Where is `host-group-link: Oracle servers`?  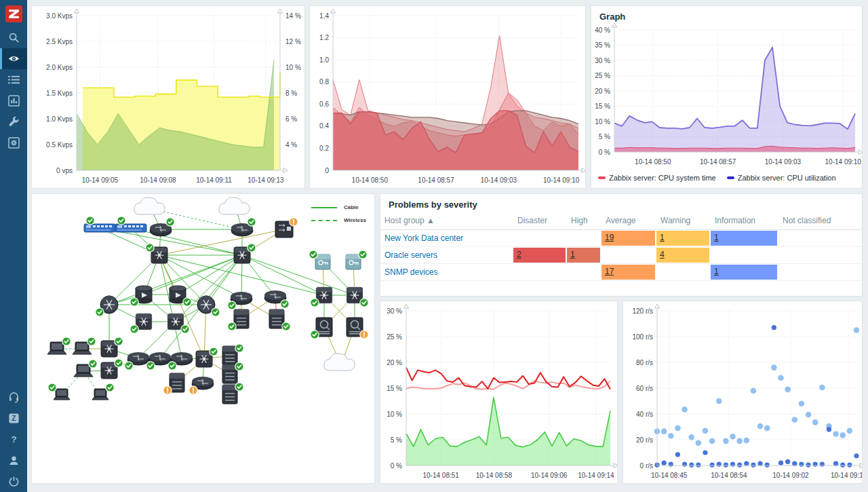
host-group-link: Oracle servers is located at coordinates (411, 255).